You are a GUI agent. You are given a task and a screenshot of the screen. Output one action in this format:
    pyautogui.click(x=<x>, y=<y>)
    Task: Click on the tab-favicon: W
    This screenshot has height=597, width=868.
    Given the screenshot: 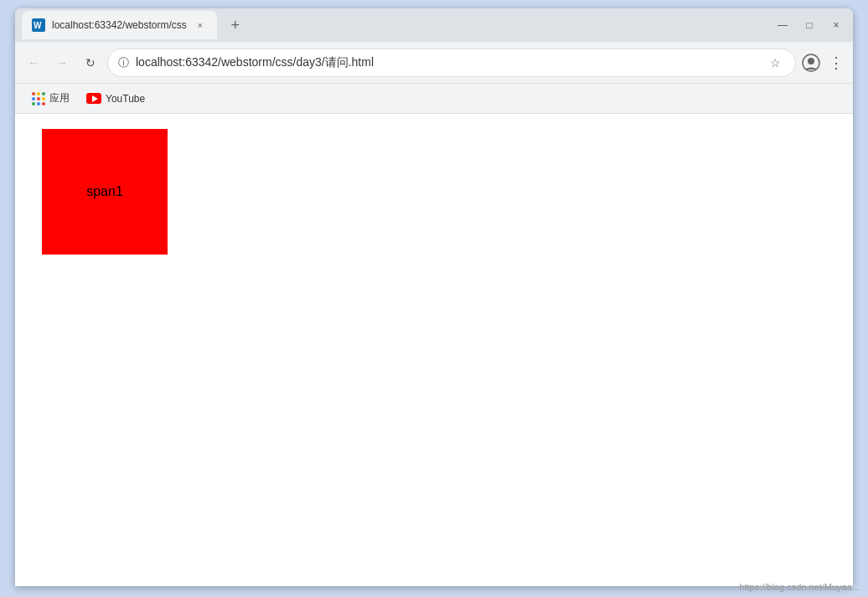 What is the action you would take?
    pyautogui.click(x=39, y=25)
    